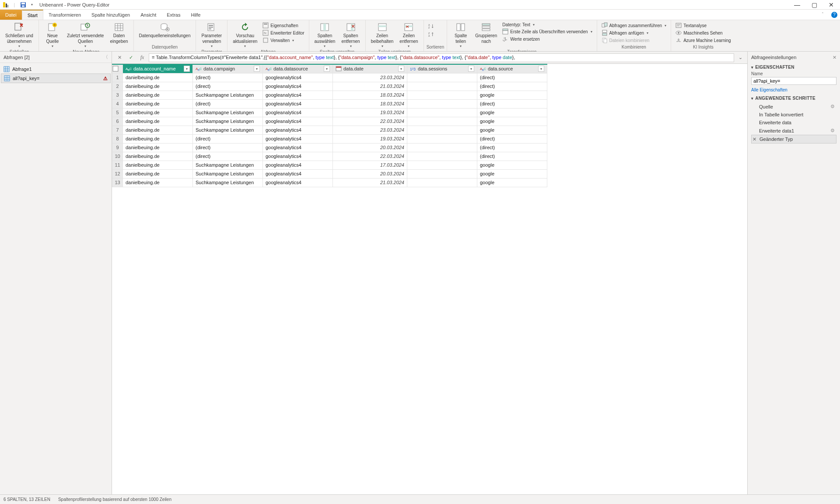 The height and width of the screenshot is (504, 840). Describe the element at coordinates (431, 26) in the screenshot. I see `sort-asc-button: AZ` at that location.